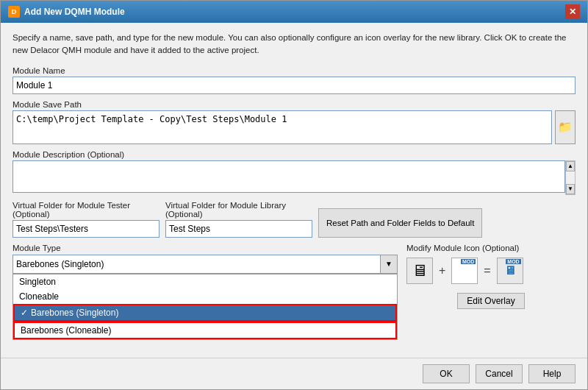 This screenshot has height=390, width=588. What do you see at coordinates (400, 223) in the screenshot?
I see `reset-path-button: Reset Path and Folder Fields to Default` at bounding box center [400, 223].